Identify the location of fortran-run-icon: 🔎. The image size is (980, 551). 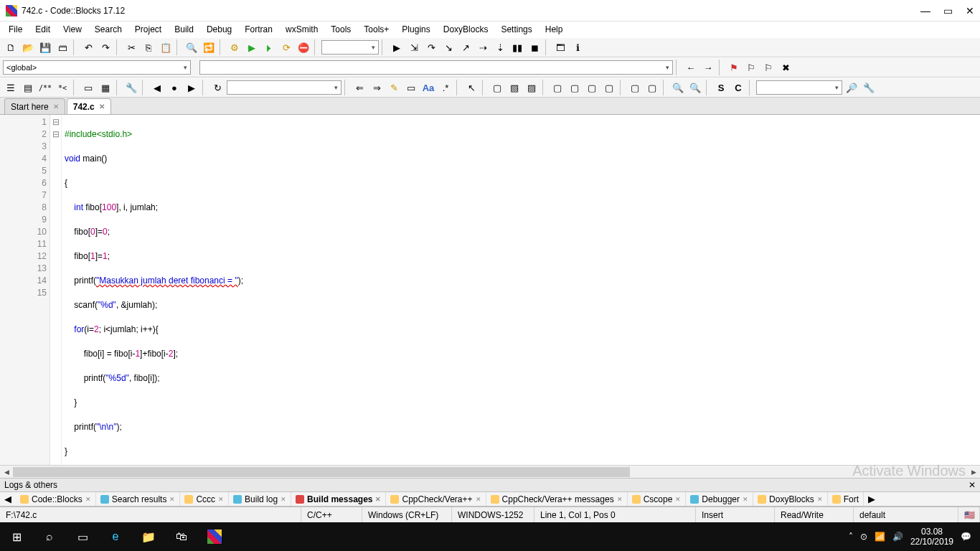
(852, 88).